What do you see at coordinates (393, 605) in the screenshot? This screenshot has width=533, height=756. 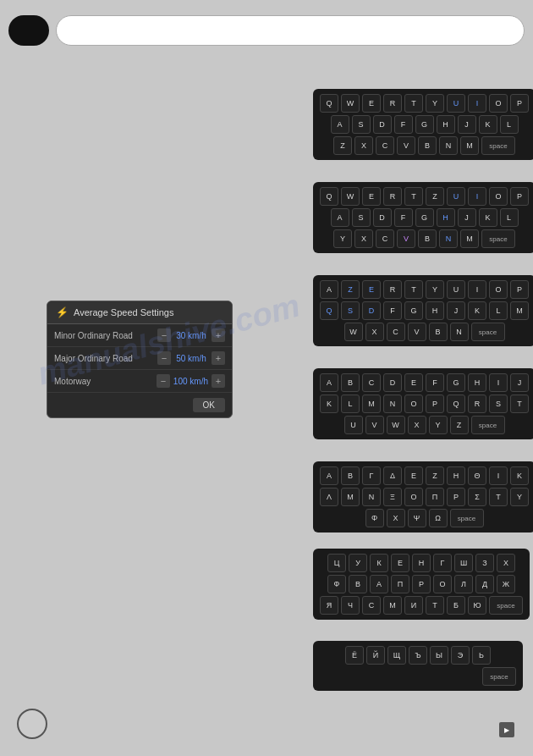 I see `kb-key: М` at bounding box center [393, 605].